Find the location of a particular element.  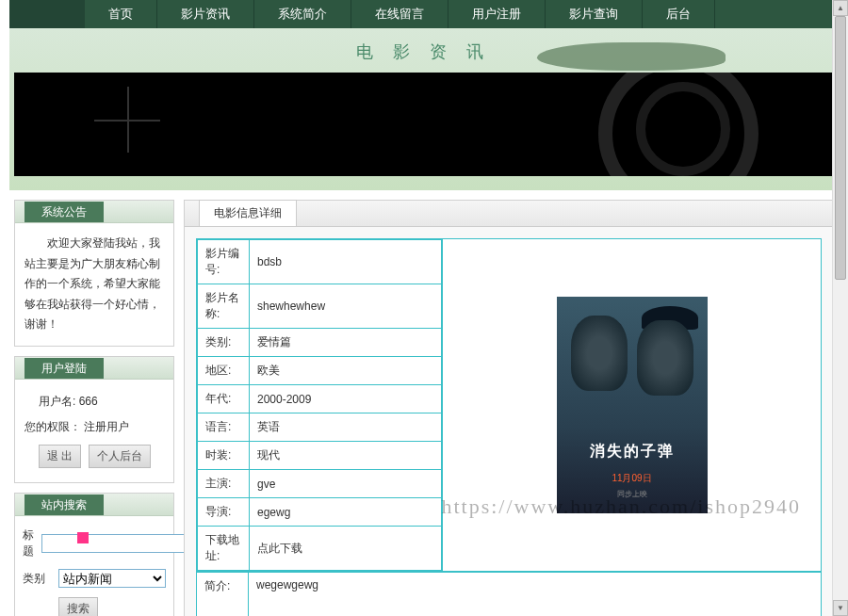

poster-date: 11月09日 is located at coordinates (632, 478).